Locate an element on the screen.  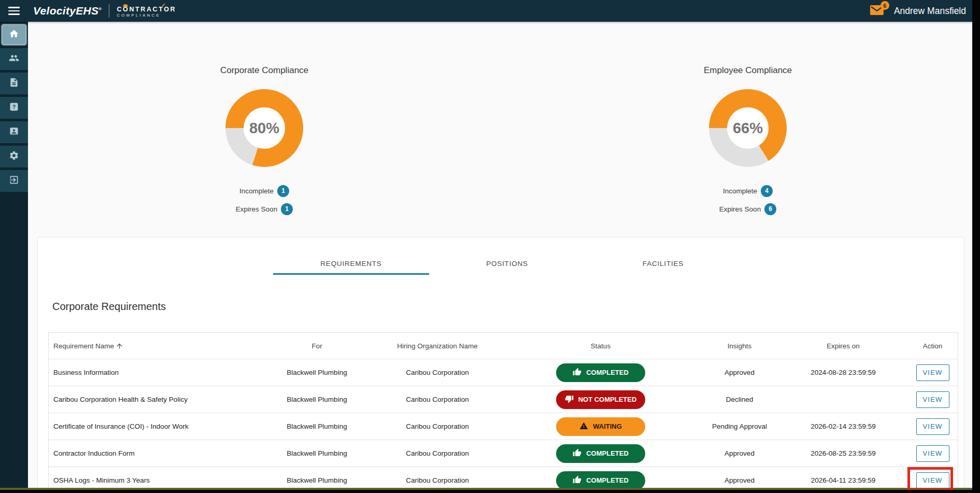
status-badge-not-completed: NOT COMPLETED is located at coordinates (601, 400).